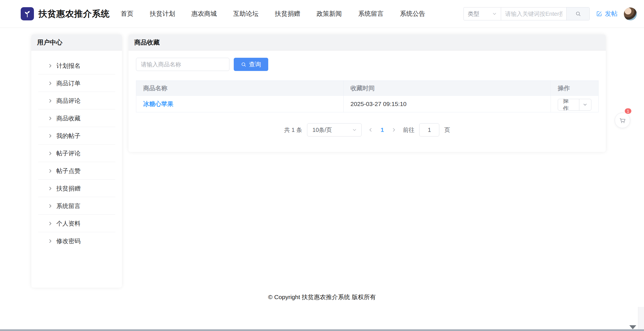  I want to click on page-suffix-label: 页, so click(447, 130).